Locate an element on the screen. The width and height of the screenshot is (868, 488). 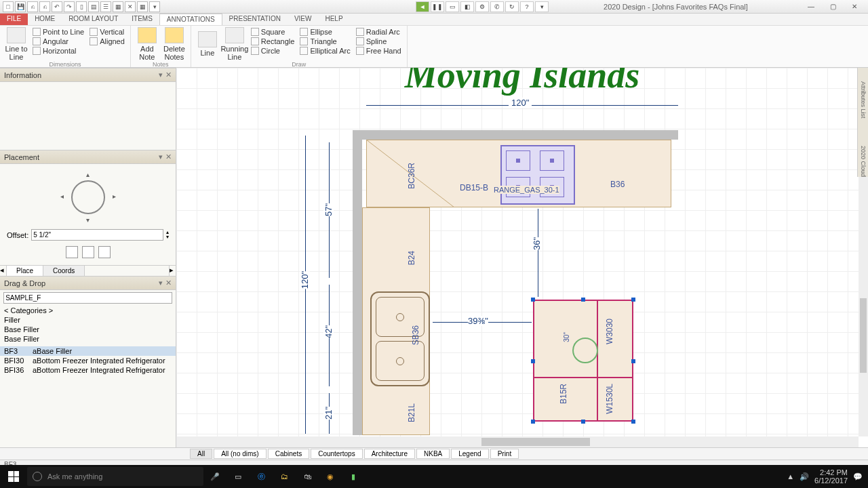
running-line-button: Running Line is located at coordinates (235, 44).